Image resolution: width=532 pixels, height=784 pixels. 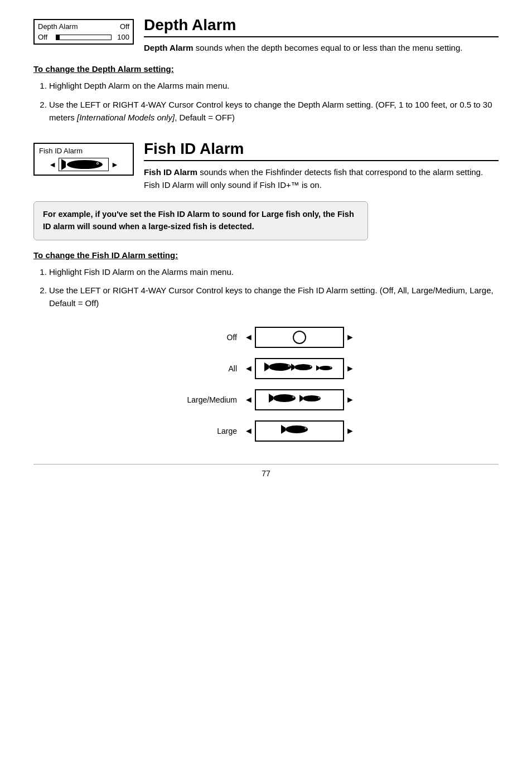 I want to click on fish-option-arrow-left-off: ◄, so click(x=249, y=337).